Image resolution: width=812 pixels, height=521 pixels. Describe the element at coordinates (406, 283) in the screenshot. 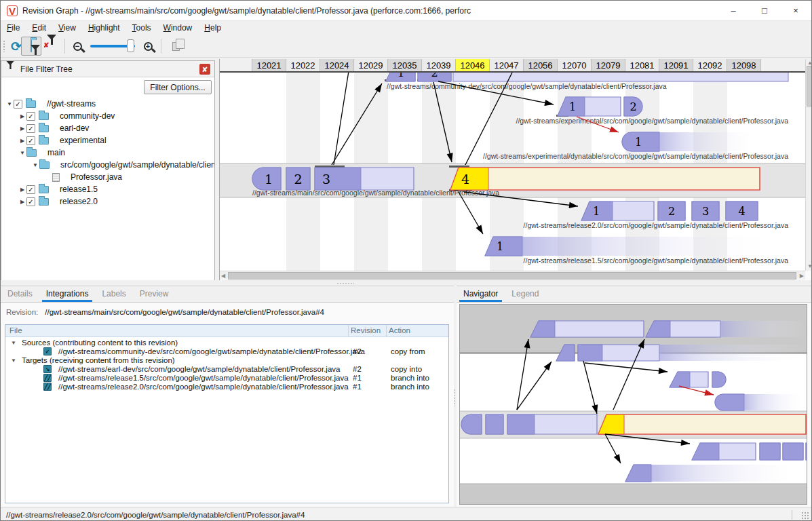

I see `horizontal-splitter` at that location.